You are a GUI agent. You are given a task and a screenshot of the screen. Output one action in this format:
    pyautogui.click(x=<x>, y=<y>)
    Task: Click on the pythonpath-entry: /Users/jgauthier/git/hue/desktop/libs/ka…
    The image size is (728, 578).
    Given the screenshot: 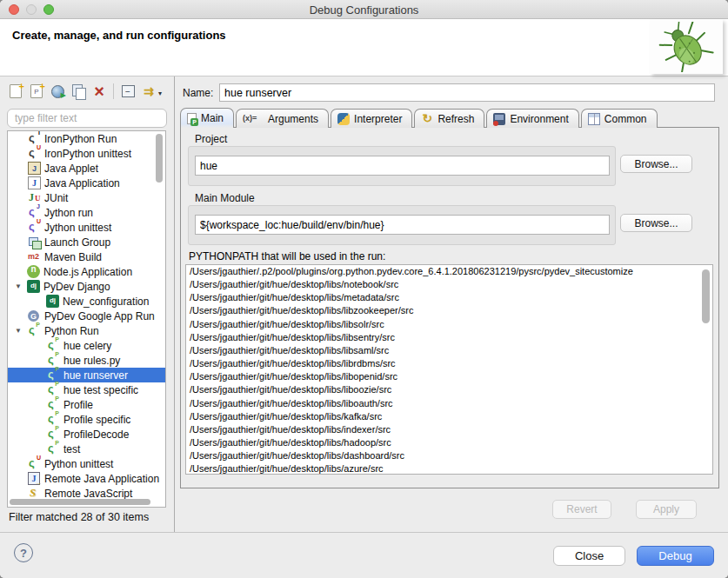 What is the action you would take?
    pyautogui.click(x=449, y=417)
    